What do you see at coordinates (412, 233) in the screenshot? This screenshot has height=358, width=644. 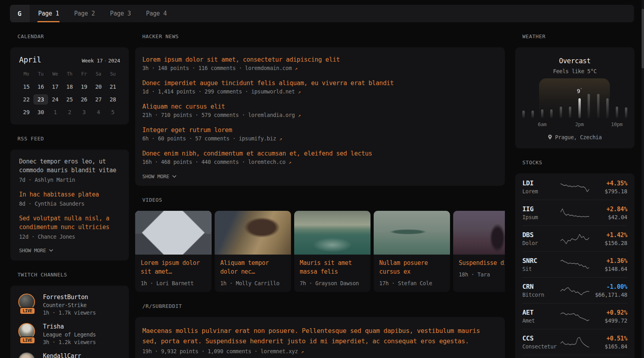 I see `video-thumbnail` at bounding box center [412, 233].